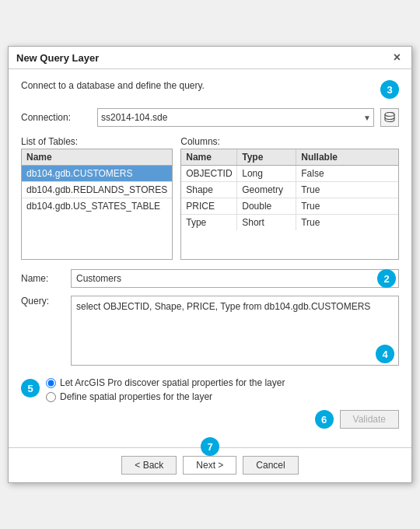  What do you see at coordinates (236, 117) in the screenshot?
I see `connection-select: ss2014-104.sde` at bounding box center [236, 117].